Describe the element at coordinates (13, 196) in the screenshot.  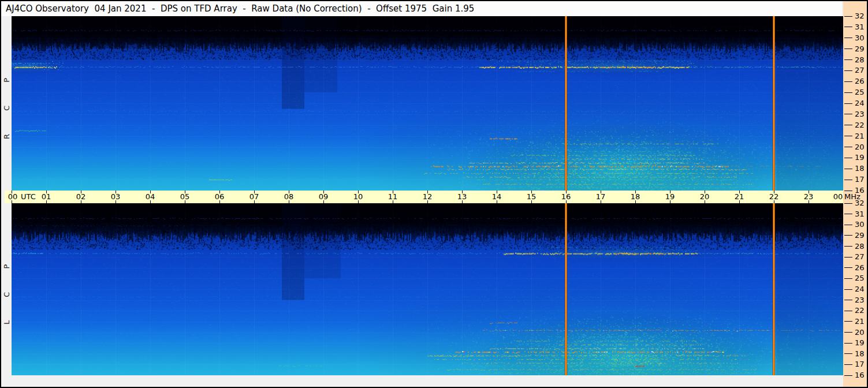
I see `hour-label-0: 00` at that location.